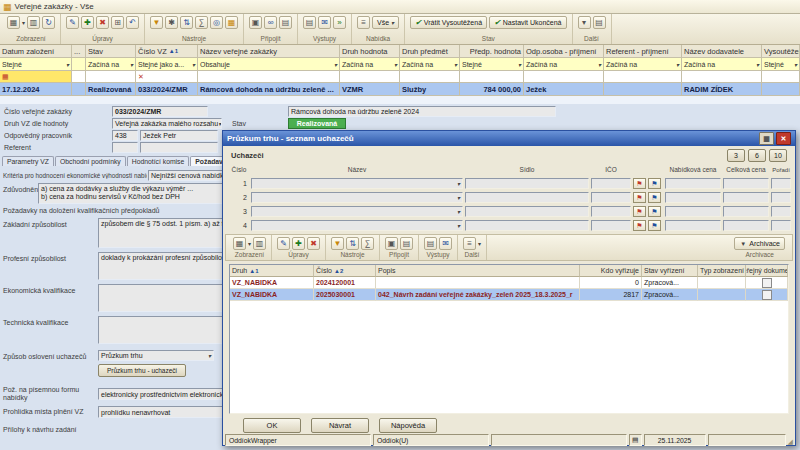 The width and height of the screenshot is (800, 450). Describe the element at coordinates (167, 124) in the screenshot. I see `druh-vz-select: Veřejná zakázka malého rozsahu▾` at that location.